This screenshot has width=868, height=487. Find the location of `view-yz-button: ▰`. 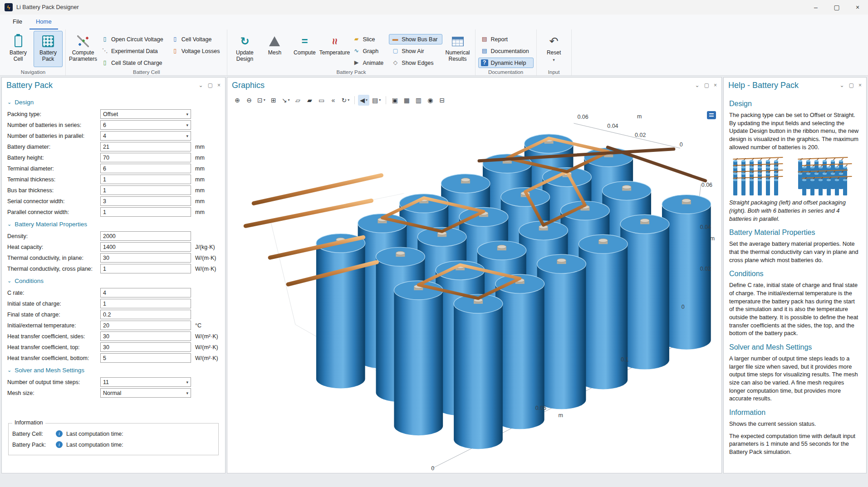

view-yz-button: ▰ is located at coordinates (310, 100).